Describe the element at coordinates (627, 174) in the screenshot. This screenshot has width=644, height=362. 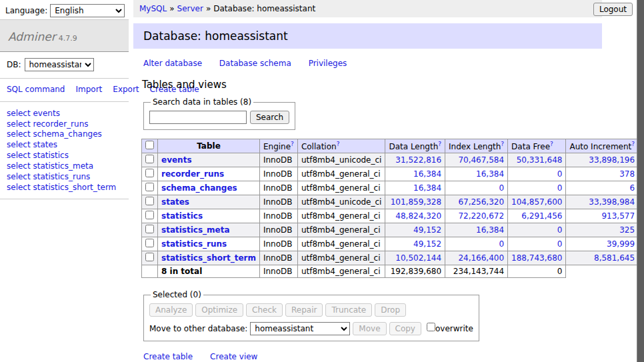
I see `auto-increment-link: 378` at that location.